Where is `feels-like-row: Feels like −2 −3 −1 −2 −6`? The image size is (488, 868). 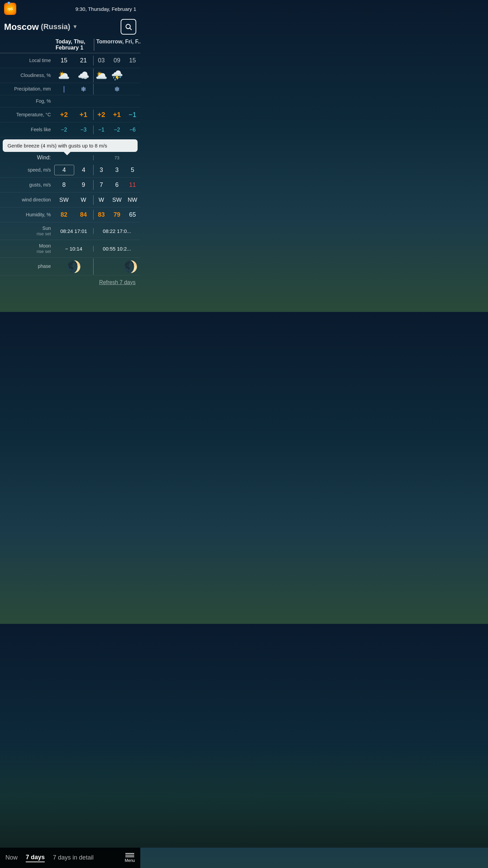 feels-like-row: Feels like −2 −3 −1 −2 −6 is located at coordinates (70, 130).